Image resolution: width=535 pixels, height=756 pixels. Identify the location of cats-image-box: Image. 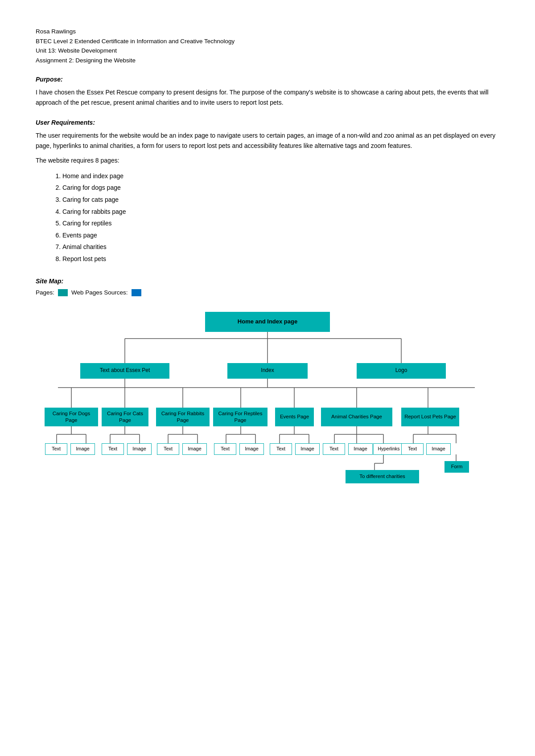
(139, 449).